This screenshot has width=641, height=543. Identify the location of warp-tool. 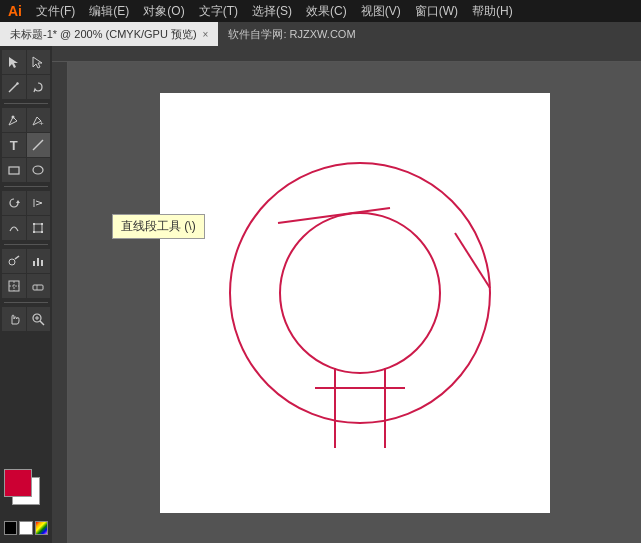
(14, 228).